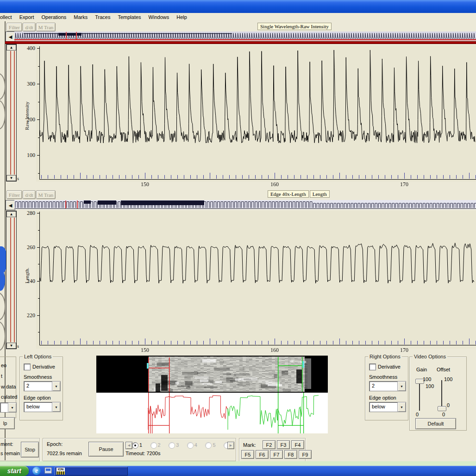  What do you see at coordinates (196, 445) in the screenshot?
I see `epoch-radio-label-4: 4` at bounding box center [196, 445].